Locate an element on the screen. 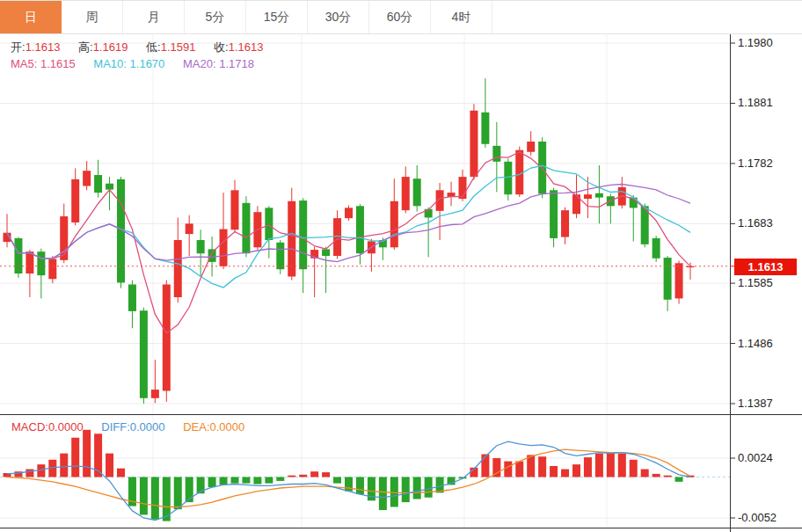 This screenshot has width=802, height=532. tab-month: 月 is located at coordinates (154, 18).